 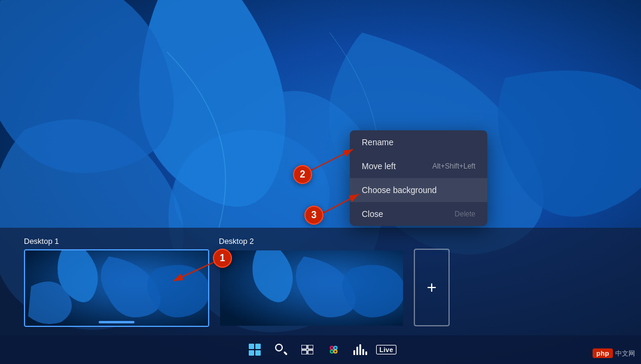 I want to click on desktop-2-preview, so click(x=312, y=288).